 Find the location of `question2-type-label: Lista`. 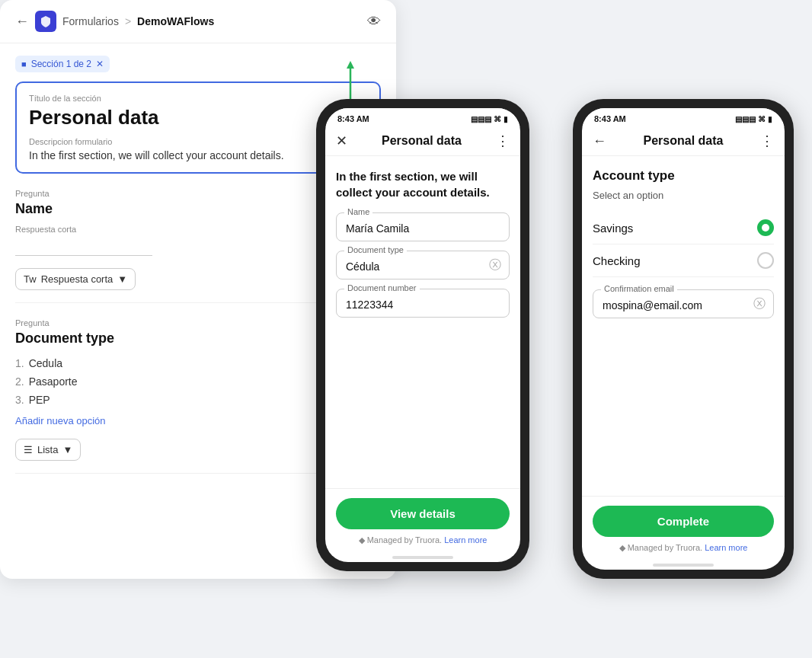

question2-type-label: Lista is located at coordinates (47, 449).